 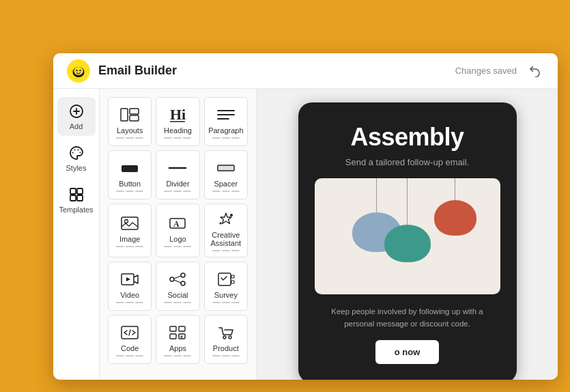 What do you see at coordinates (226, 303) in the screenshot?
I see `survey-dots` at bounding box center [226, 303].